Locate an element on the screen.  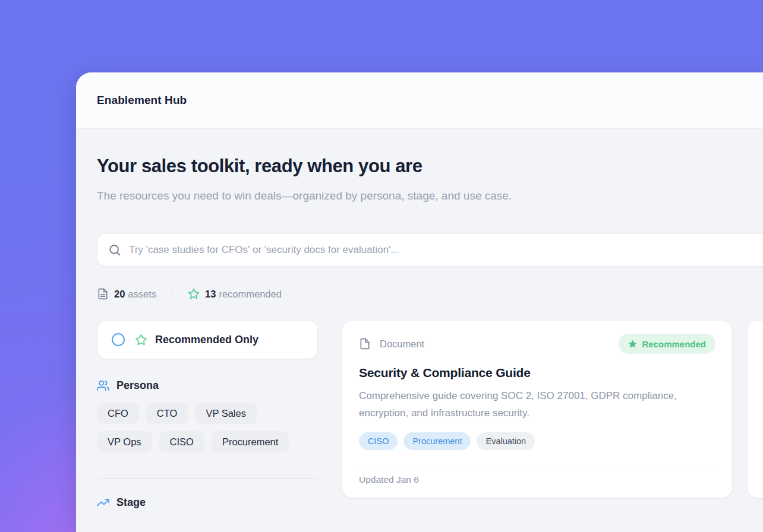
stats-divider is located at coordinates (172, 294).